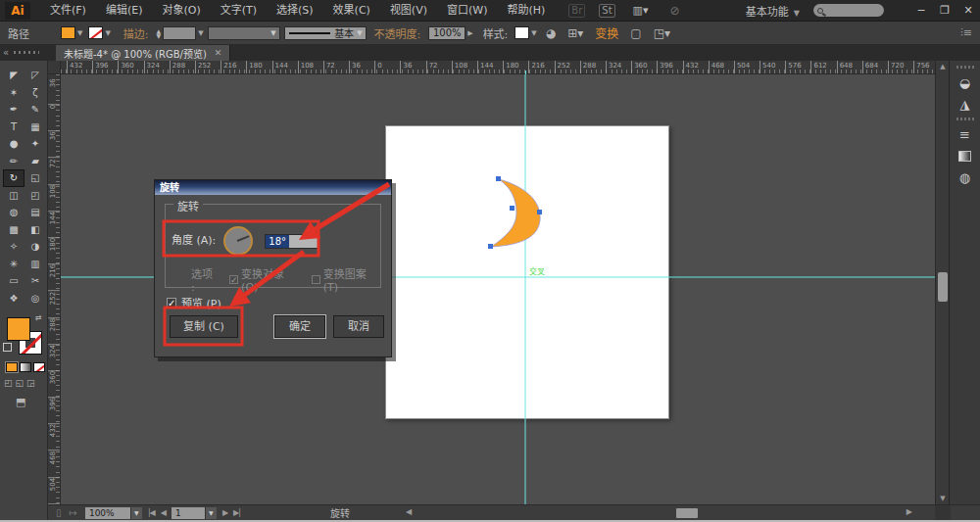  Describe the element at coordinates (325, 33) in the screenshot. I see `brush-definition-combo: 基本 ▼` at that location.